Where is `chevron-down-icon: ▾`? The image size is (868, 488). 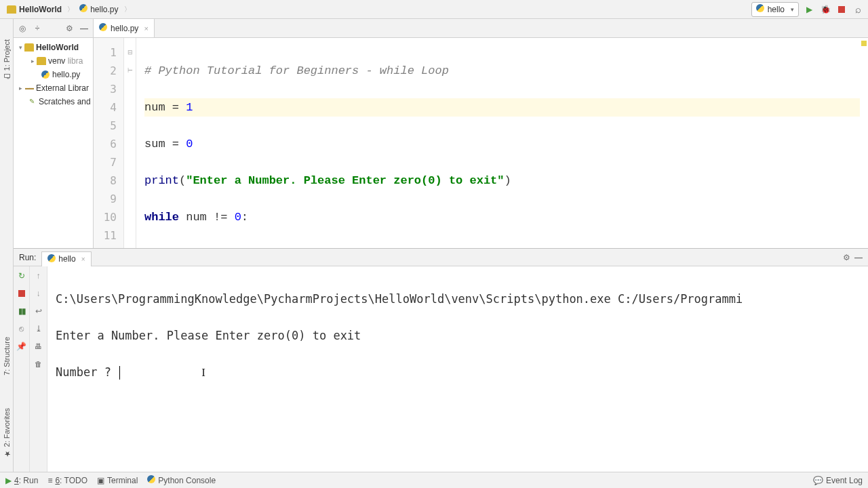 chevron-down-icon: ▾ is located at coordinates (792, 9).